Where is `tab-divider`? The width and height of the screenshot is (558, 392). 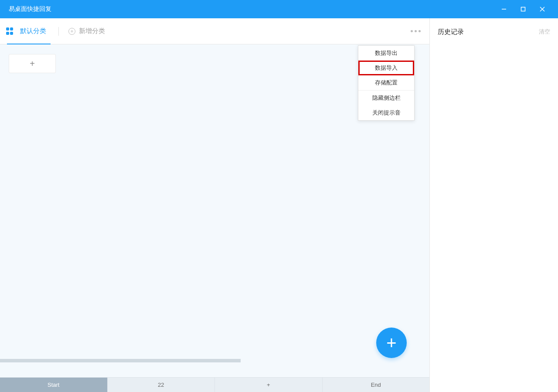 tab-divider is located at coordinates (58, 31).